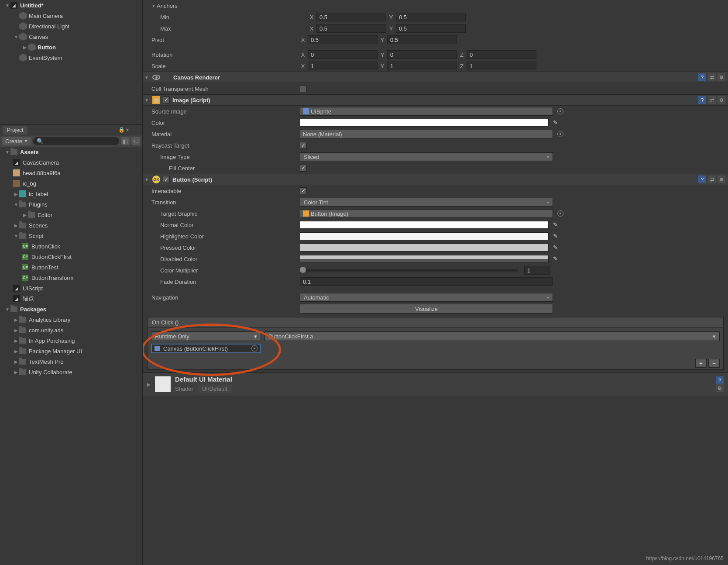 This screenshot has width=728, height=565. I want to click on cull-checkbox, so click(303, 89).